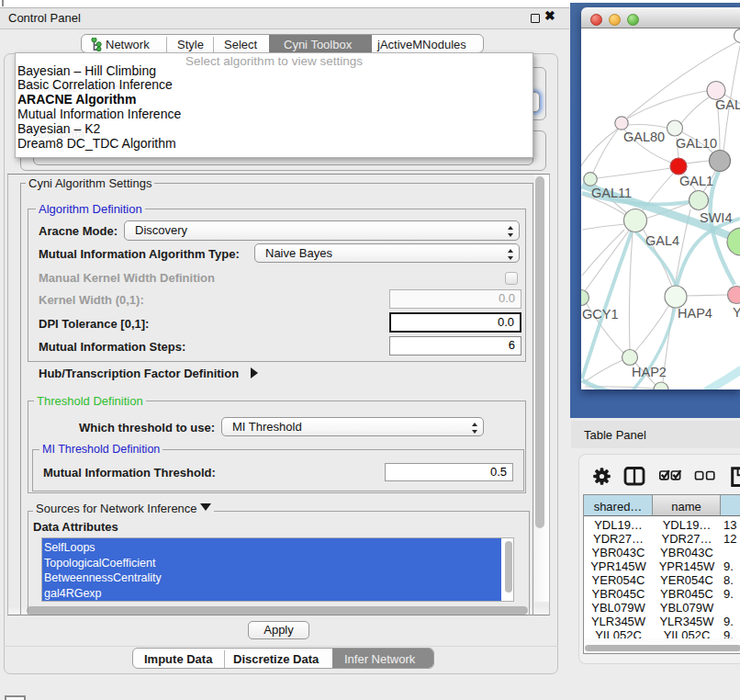  What do you see at coordinates (645, 137) in the screenshot?
I see `svg-text: GAL80` at bounding box center [645, 137].